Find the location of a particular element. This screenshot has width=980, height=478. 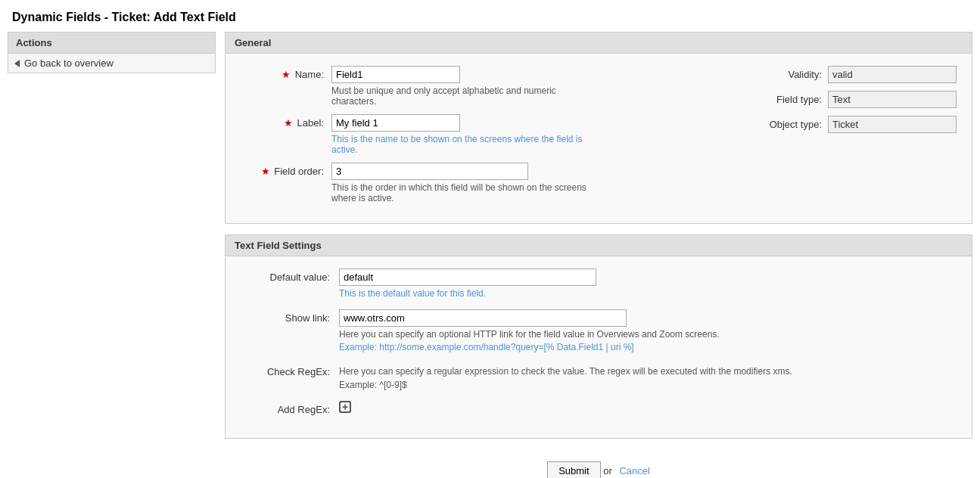

label-field: This is the name to be shown on the scre… is located at coordinates (513, 135).